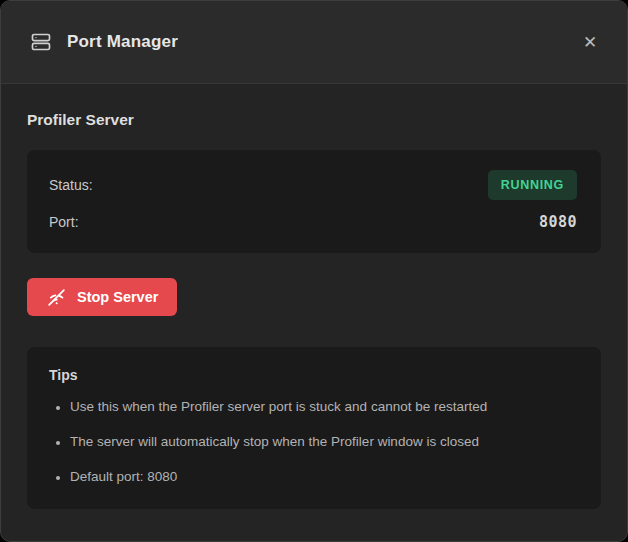 Image resolution: width=628 pixels, height=542 pixels. What do you see at coordinates (324, 476) in the screenshot?
I see `tip-item: Default port: 8080` at bounding box center [324, 476].